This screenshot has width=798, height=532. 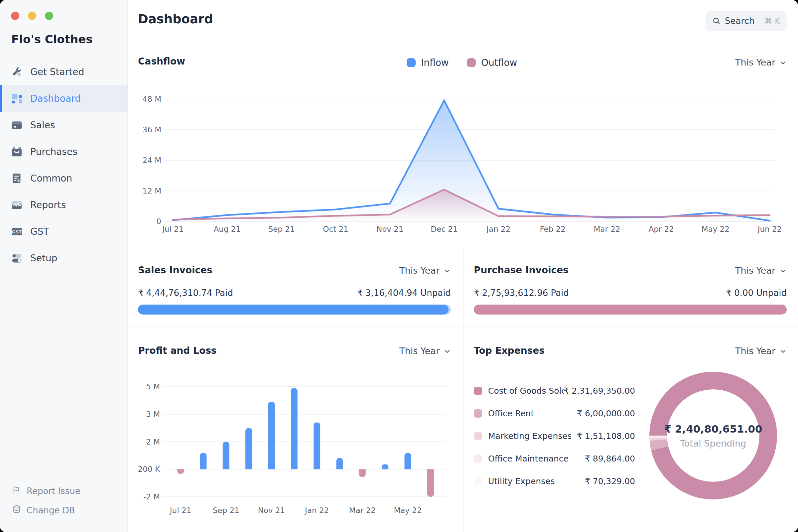 I want to click on expense-row: Utility Expenses ₹ 70,329.00, so click(x=554, y=481).